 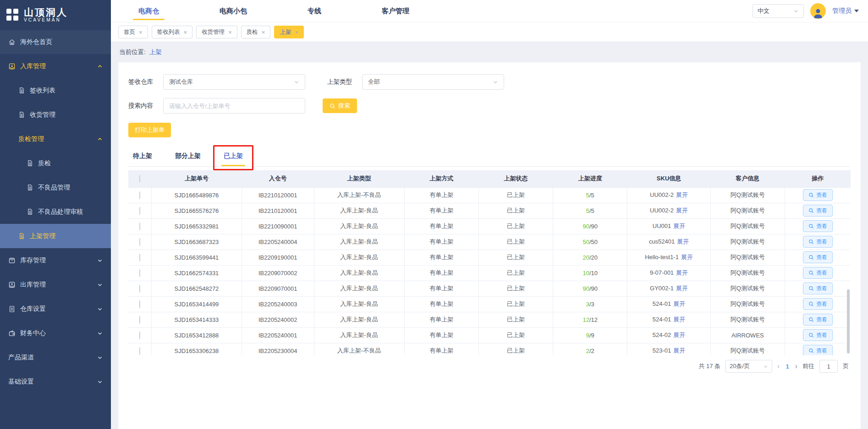 What do you see at coordinates (433, 82) in the screenshot?
I see `shelving-type-select: 全部` at bounding box center [433, 82].